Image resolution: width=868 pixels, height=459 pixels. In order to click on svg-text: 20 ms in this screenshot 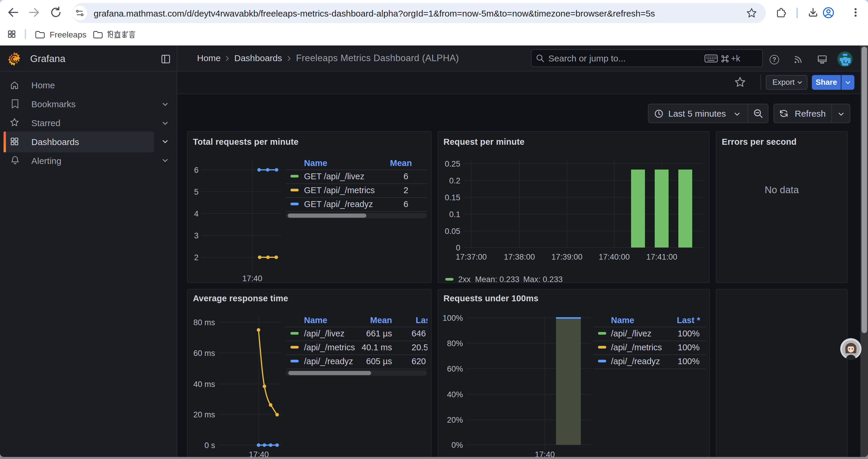, I will do `click(204, 415)`.